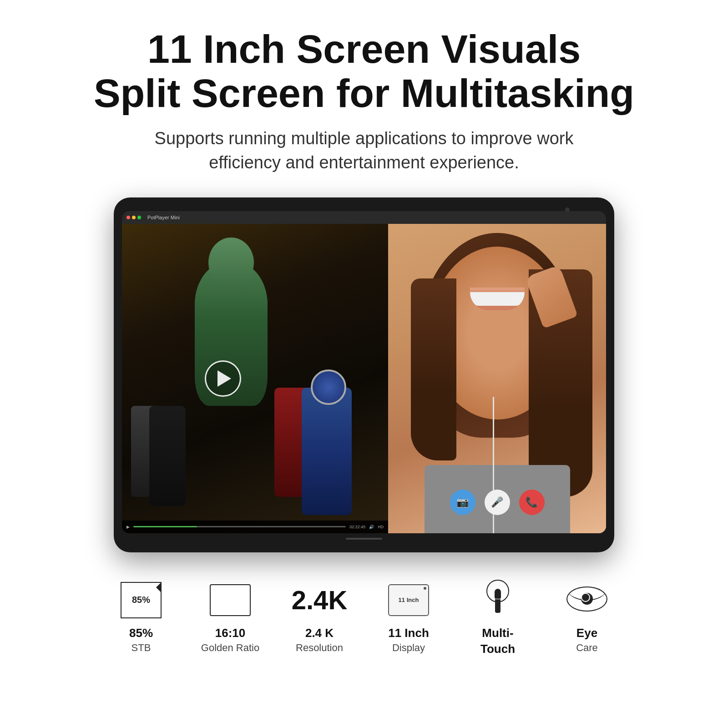  Describe the element at coordinates (409, 600) in the screenshot. I see `inch-icon: 11 Inch` at that location.